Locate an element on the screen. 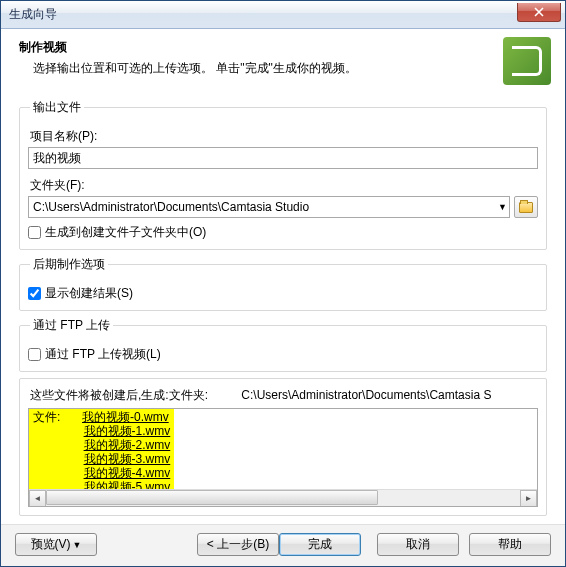 Image resolution: width=566 pixels, height=567 pixels. chevron-down-icon: ▼ is located at coordinates (78, 545).